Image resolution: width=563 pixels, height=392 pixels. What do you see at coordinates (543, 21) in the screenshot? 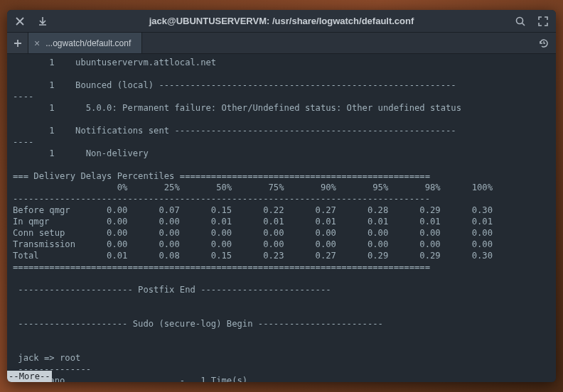
I see `fullscreen-icon` at bounding box center [543, 21].